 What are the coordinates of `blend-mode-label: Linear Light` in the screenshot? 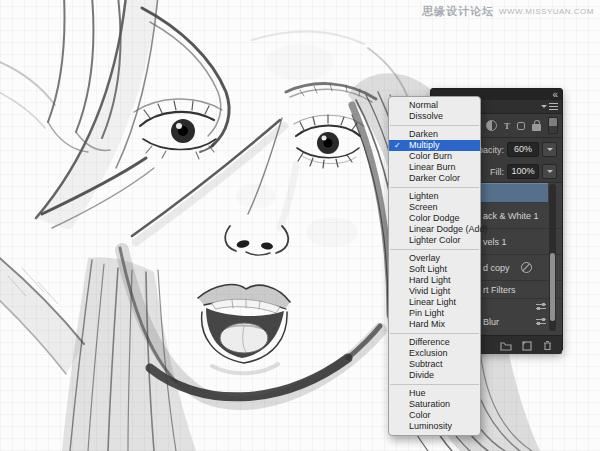 It's located at (432, 302).